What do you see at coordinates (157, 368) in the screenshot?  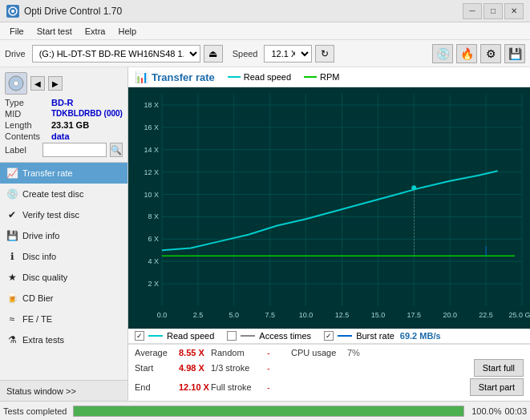 I see `start-label: Start` at bounding box center [157, 368].